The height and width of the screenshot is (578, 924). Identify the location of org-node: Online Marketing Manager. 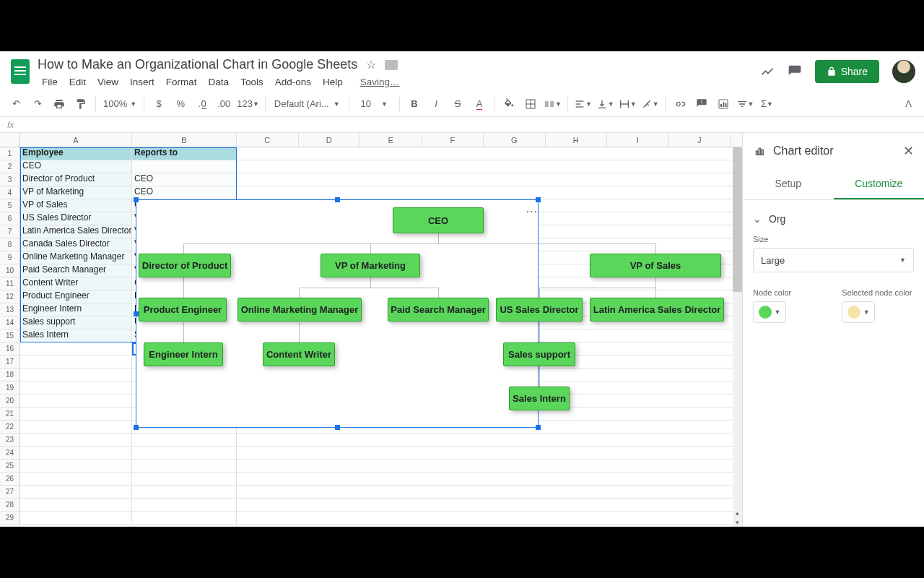
(300, 309).